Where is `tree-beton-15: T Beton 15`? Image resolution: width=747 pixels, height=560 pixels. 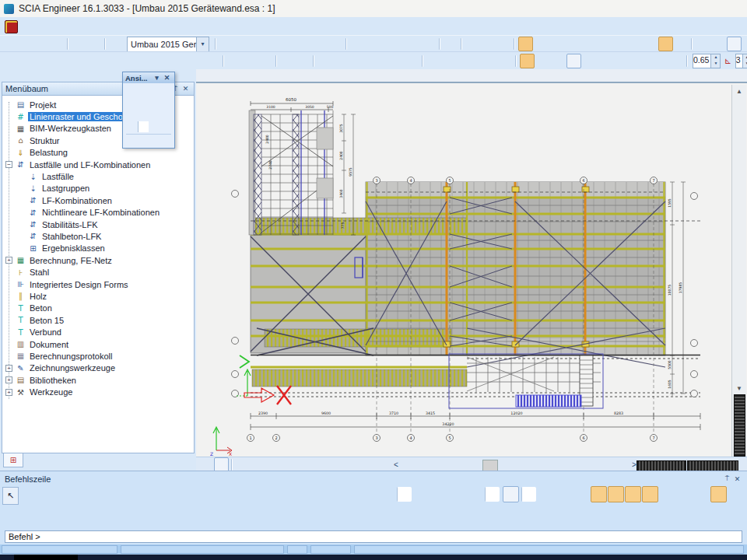 tree-beton-15: T Beton 15 is located at coordinates (98, 320).